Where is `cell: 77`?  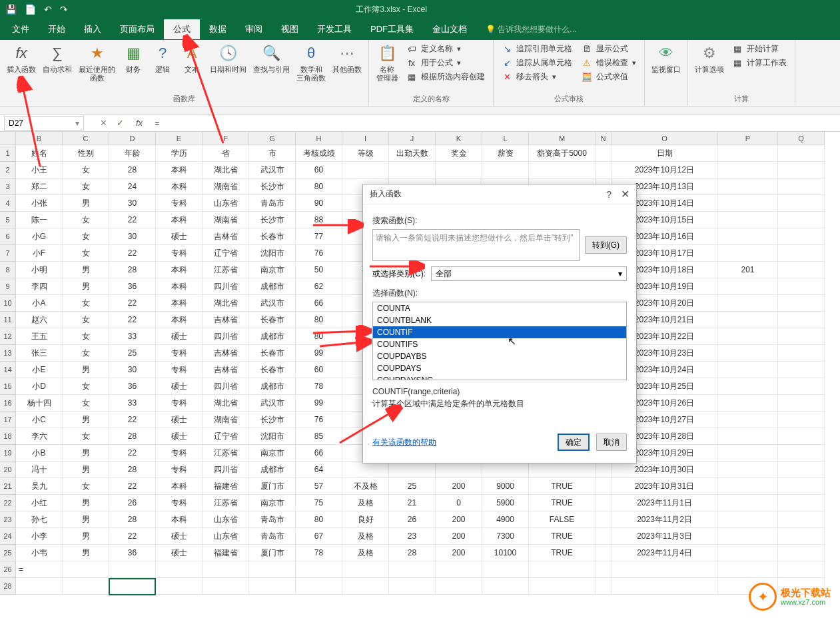 cell: 77 is located at coordinates (319, 237).